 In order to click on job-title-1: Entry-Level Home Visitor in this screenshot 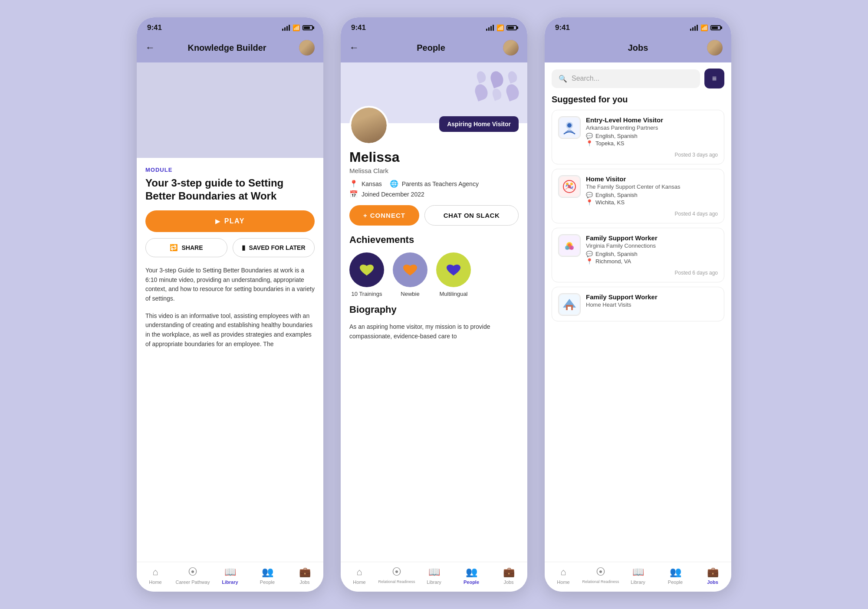, I will do `click(652, 120)`.